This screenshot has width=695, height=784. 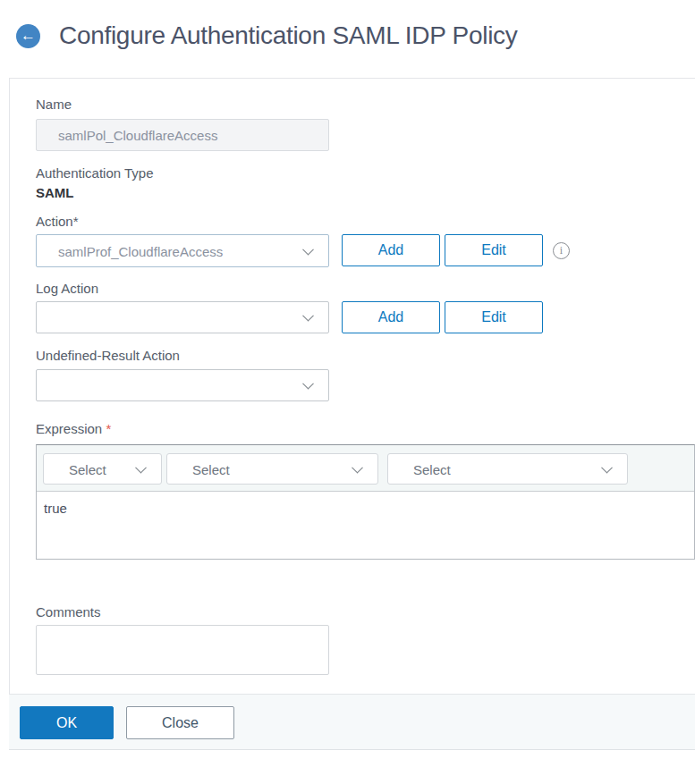 I want to click on page-title: Configure Authentication SAML IDP Policy, so click(x=288, y=36).